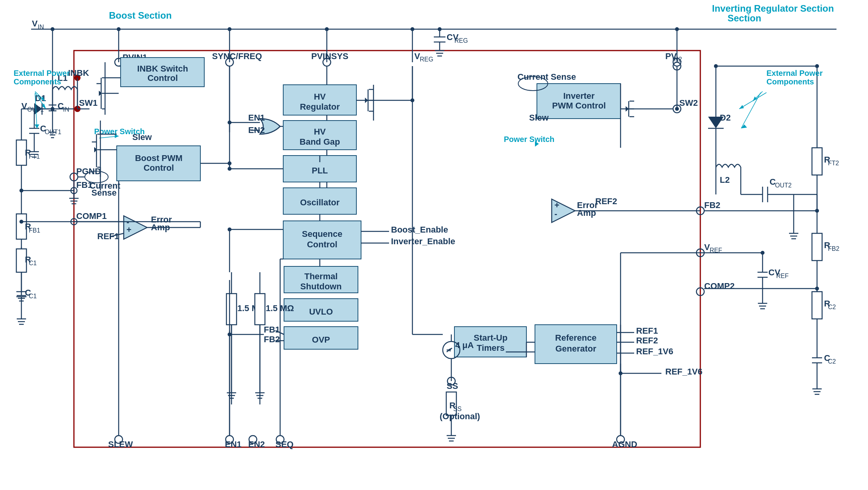 The width and height of the screenshot is (868, 490). Describe the element at coordinates (321, 276) in the screenshot. I see `thermal-text1: Thermal` at that location.